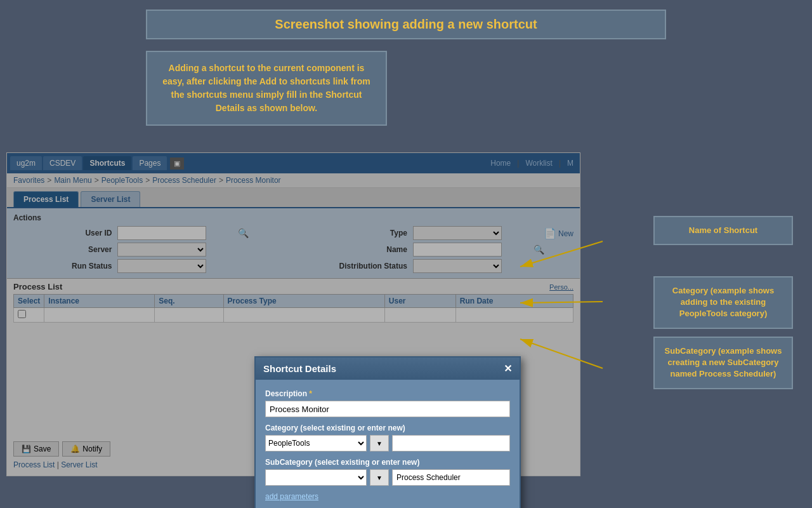 The image size is (812, 508). I want to click on top-title-box: Screenshot showing adding a new shortcut, so click(406, 24).